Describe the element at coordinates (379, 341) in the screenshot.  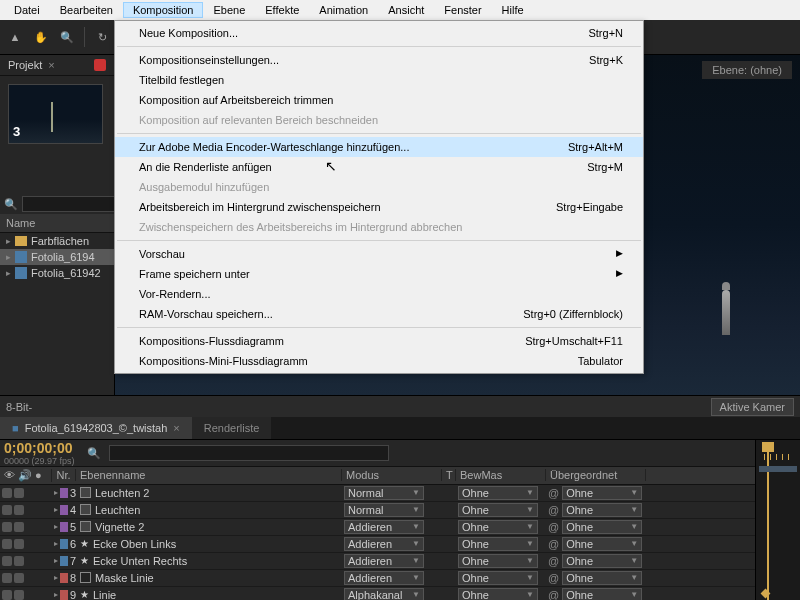
I see `menu-item: Kompositions-FlussdiagrammStrg+Umschalt+…` at that location.